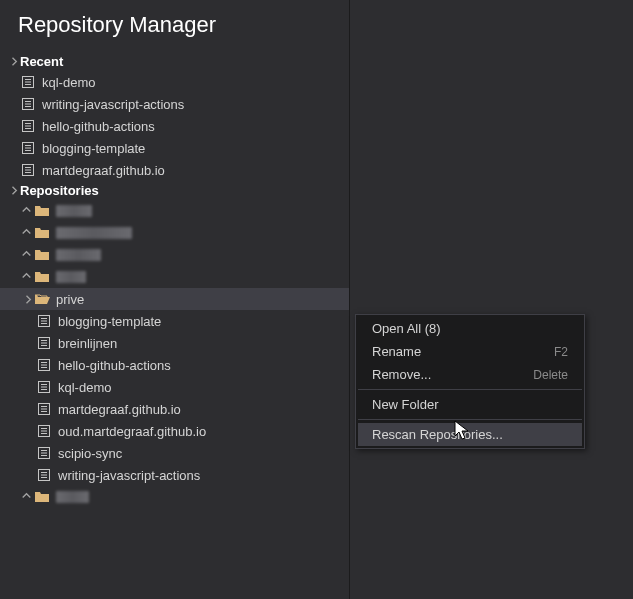 This screenshot has width=633, height=599. What do you see at coordinates (174, 82) in the screenshot?
I see `recent-item: kql-demo` at bounding box center [174, 82].